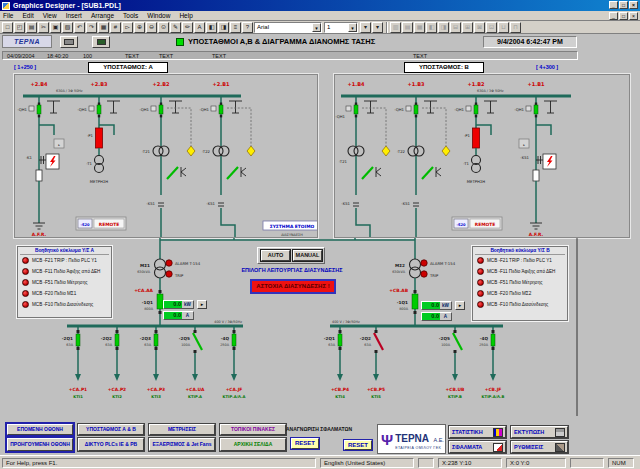 This screenshot has height=469, width=640. What do you see at coordinates (366, 28) in the screenshot?
I see `fill-color-icon: ▾` at bounding box center [366, 28].